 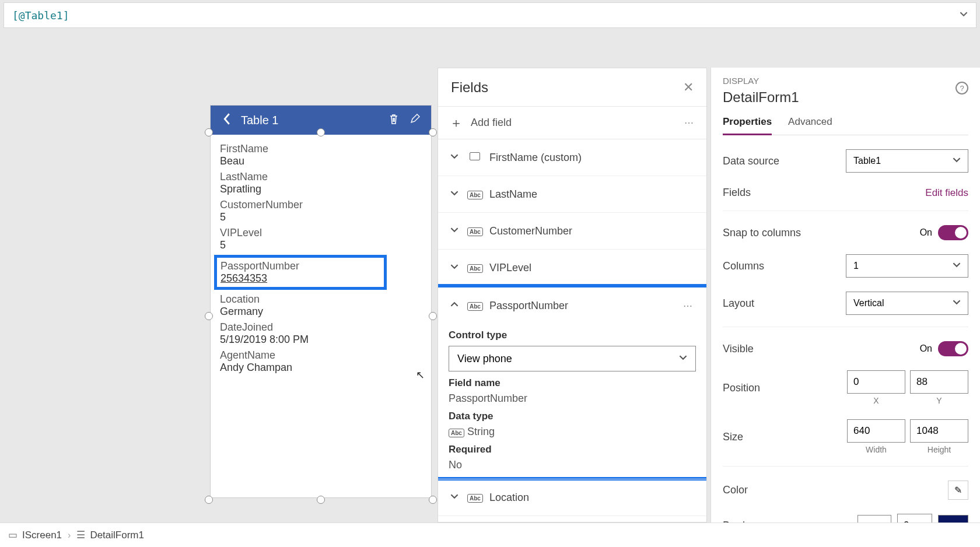 What do you see at coordinates (907, 266) in the screenshot?
I see `columns-select: 1` at bounding box center [907, 266].